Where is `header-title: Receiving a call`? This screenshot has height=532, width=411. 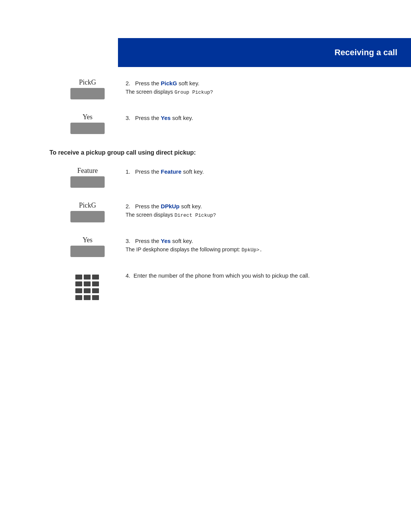
header-title: Receiving a call is located at coordinates (366, 53).